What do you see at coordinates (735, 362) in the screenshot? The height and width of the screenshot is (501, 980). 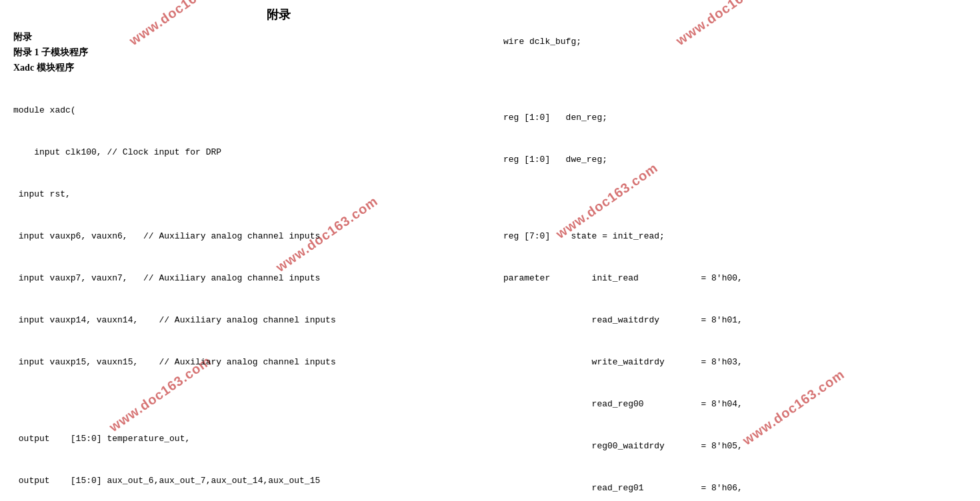 I see `r-code-line-7: write_waitdrdy = 8'h03,` at bounding box center [735, 362].